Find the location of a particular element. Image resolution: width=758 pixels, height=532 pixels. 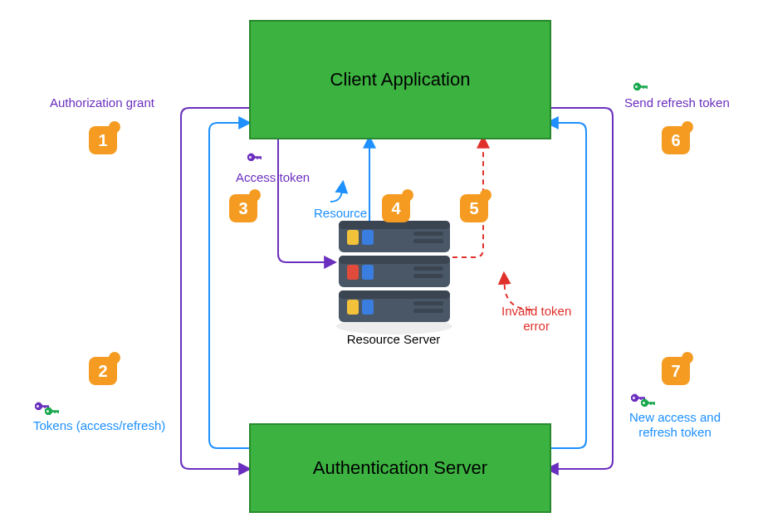

key-icons-step2: 🔑︎🔑︎ is located at coordinates (46, 407).